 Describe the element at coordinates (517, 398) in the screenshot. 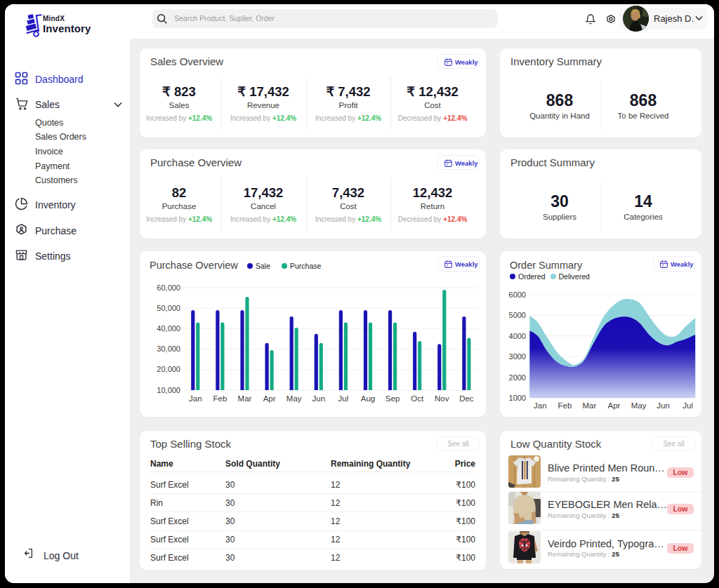

I see `svg-text: 1000` at that location.